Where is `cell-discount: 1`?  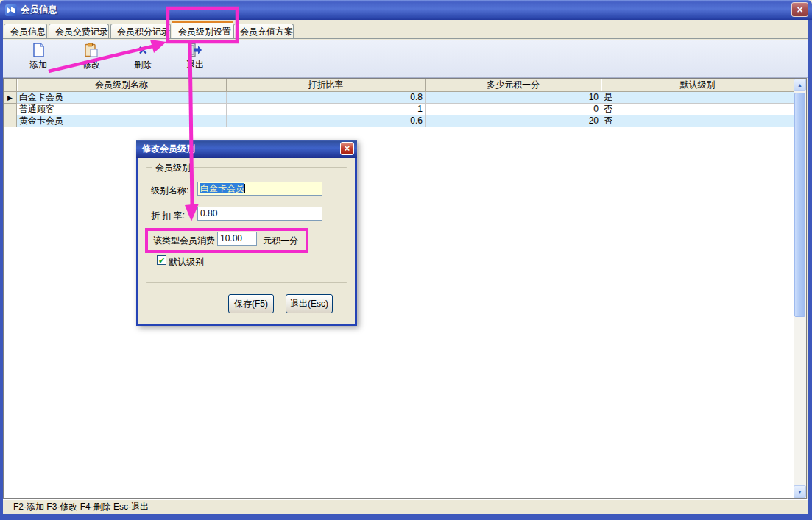
cell-discount: 1 is located at coordinates (326, 110).